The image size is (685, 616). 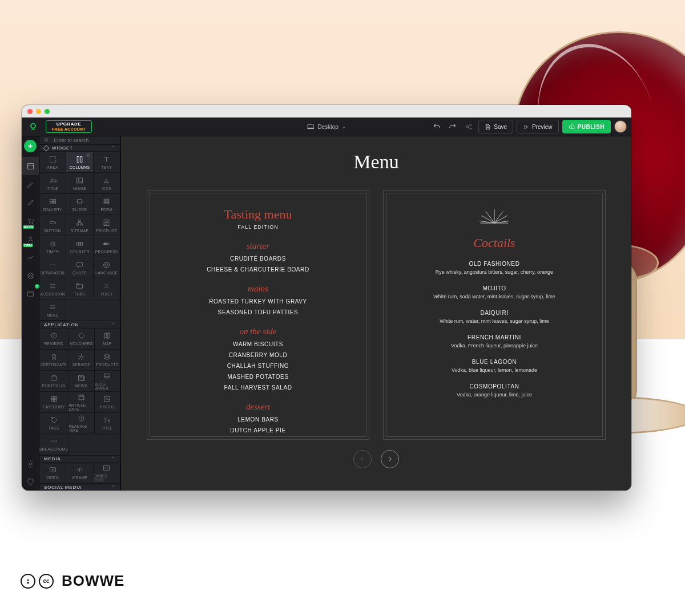 What do you see at coordinates (80, 184) in the screenshot?
I see `widget-image: IMAGE` at bounding box center [80, 184].